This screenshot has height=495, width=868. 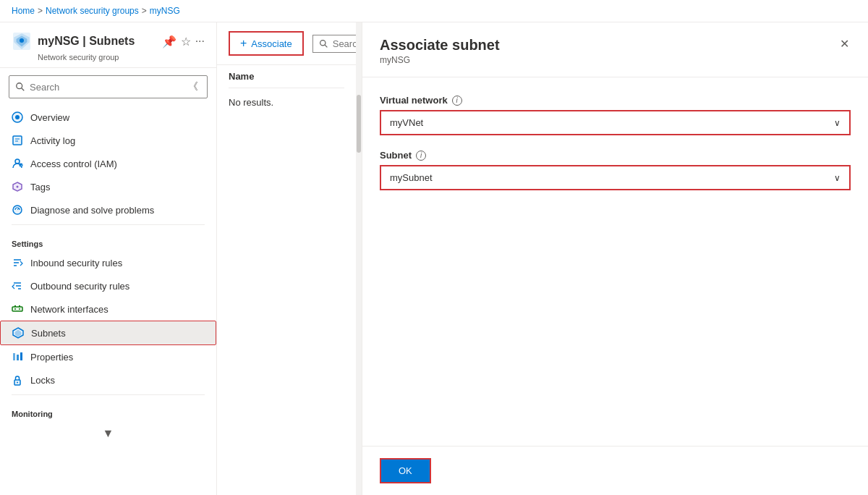 I want to click on subnet-info-icon: i, so click(x=421, y=156).